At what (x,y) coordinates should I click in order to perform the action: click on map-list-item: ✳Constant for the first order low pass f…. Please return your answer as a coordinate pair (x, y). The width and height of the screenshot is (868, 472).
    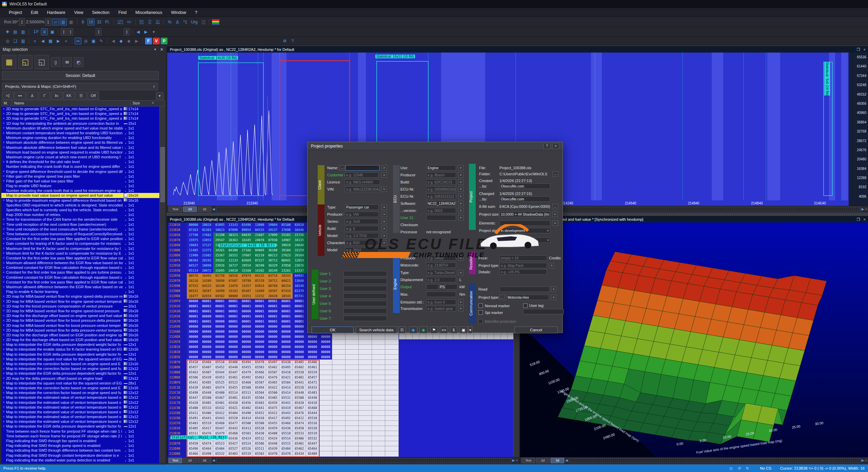
    Looking at the image, I should click on (80, 239).